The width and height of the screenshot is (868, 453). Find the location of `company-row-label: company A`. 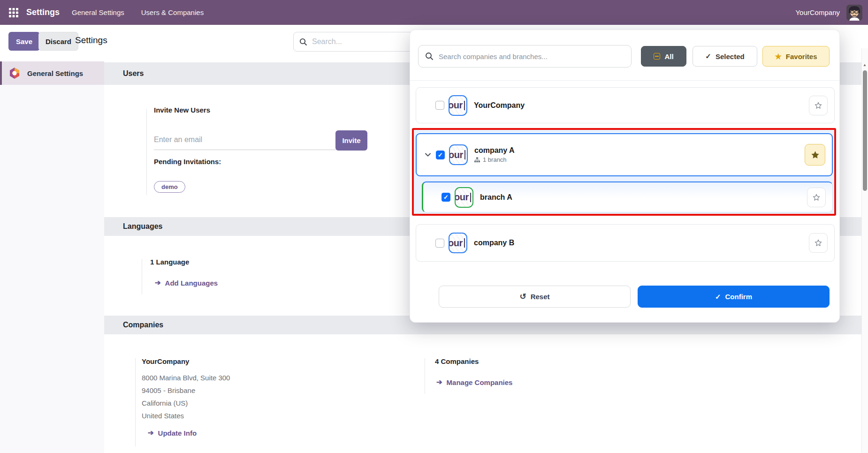

company-row-label: company A is located at coordinates (495, 151).